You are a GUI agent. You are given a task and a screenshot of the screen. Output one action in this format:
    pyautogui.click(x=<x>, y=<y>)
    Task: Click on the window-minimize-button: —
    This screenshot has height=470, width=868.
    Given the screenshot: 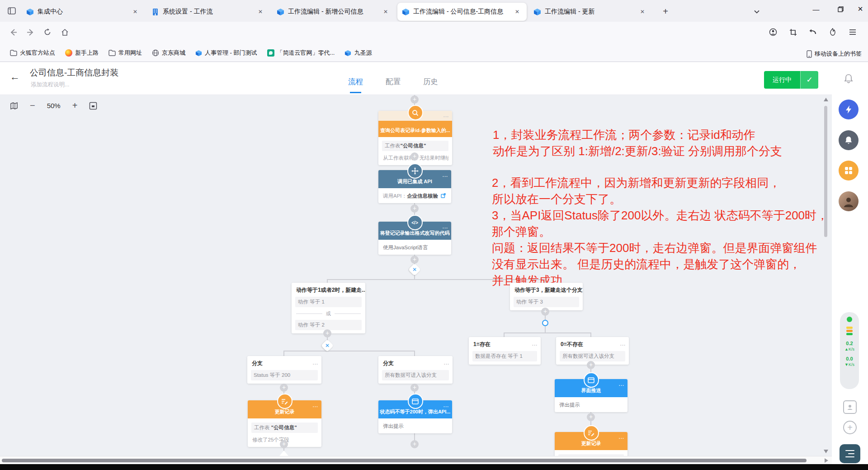 What is the action you would take?
    pyautogui.click(x=816, y=9)
    